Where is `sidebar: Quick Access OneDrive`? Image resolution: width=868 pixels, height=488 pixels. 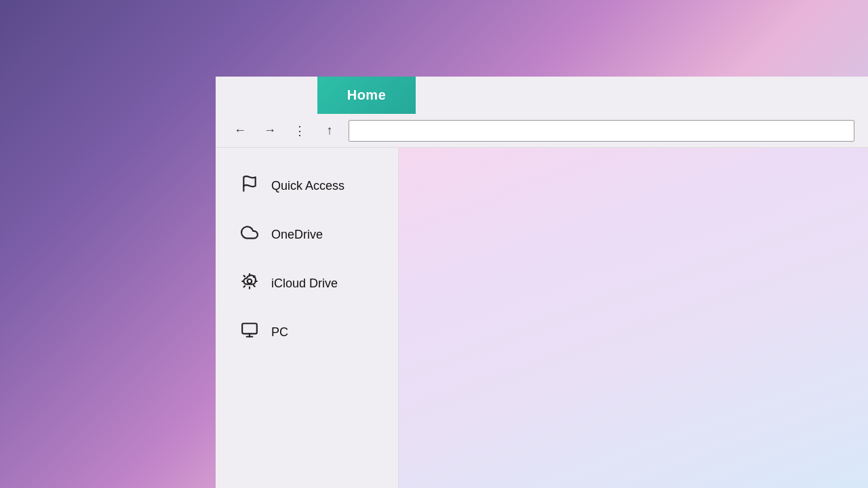 sidebar: Quick Access OneDrive is located at coordinates (307, 318).